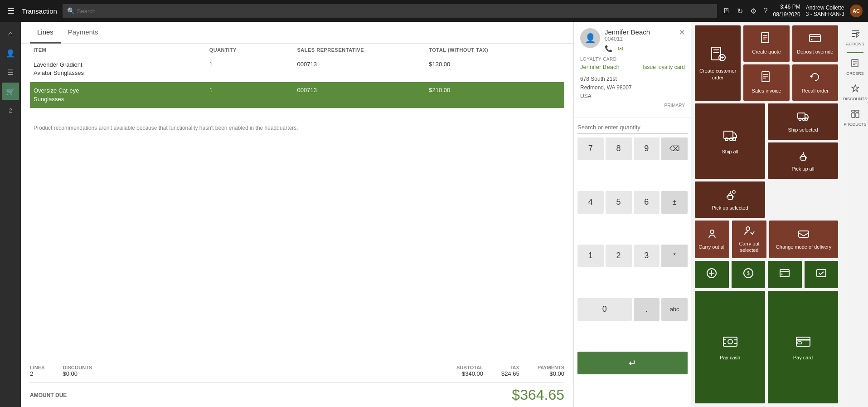  I want to click on topbar: ☰ Transaction 🔍 🖥 ↻ ⚙ ? 3:46 PM 08/19/20…, so click(434, 11).